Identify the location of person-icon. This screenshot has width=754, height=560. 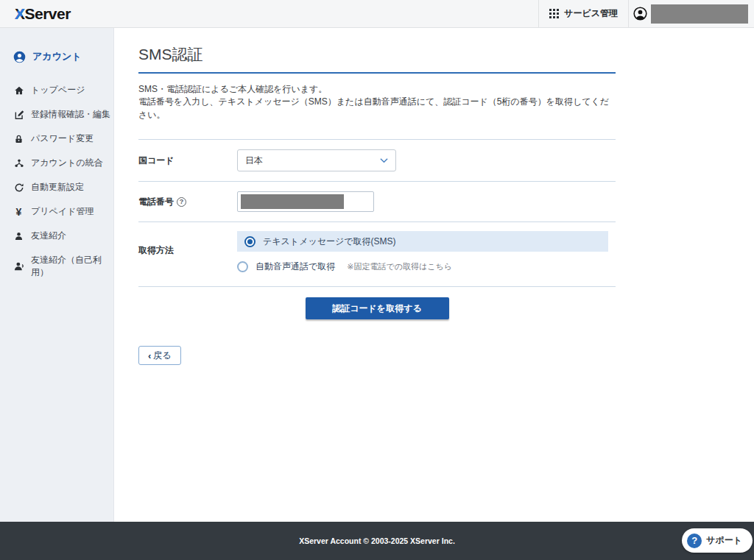
(19, 236).